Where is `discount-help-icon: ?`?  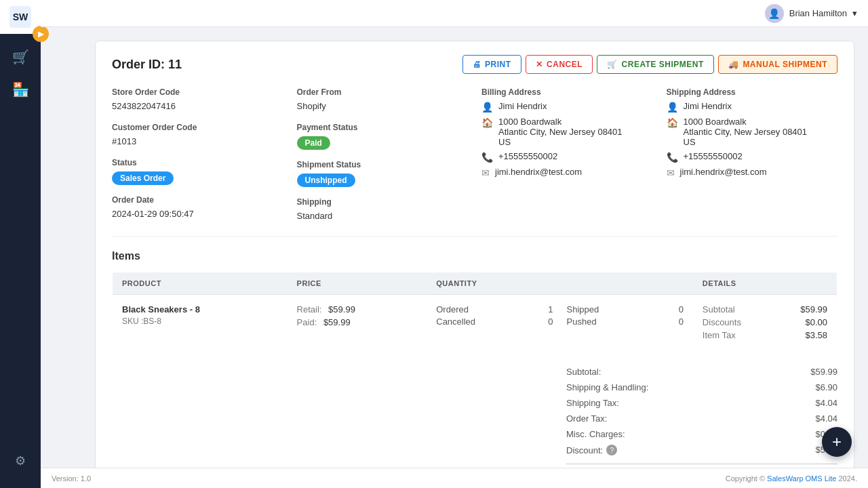
discount-help-icon: ? is located at coordinates (612, 450).